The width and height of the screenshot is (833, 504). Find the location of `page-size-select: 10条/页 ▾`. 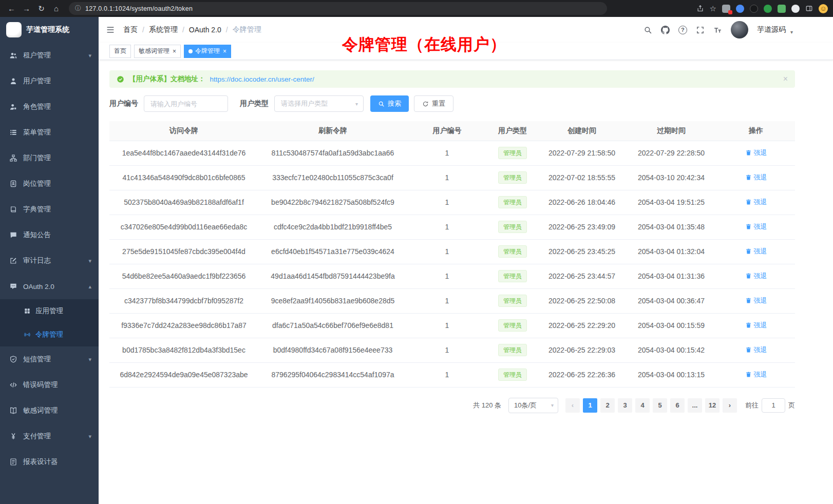

page-size-select: 10条/页 ▾ is located at coordinates (533, 405).